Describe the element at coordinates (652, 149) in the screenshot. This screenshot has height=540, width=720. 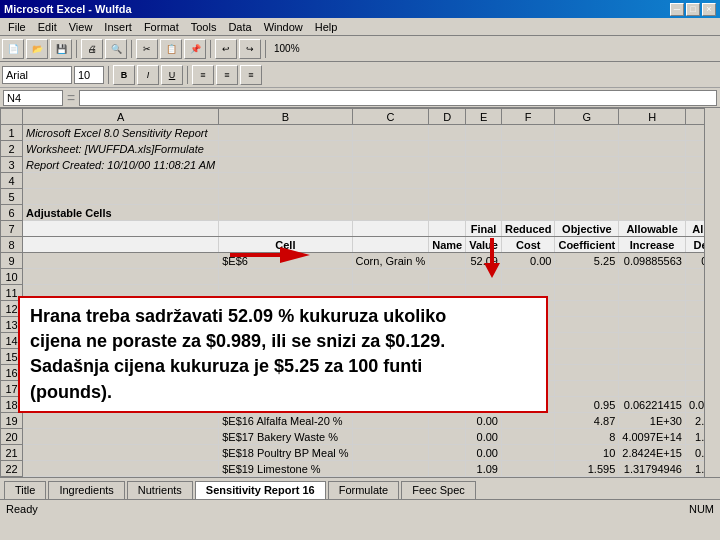
I see `cell-r2-c7` at that location.